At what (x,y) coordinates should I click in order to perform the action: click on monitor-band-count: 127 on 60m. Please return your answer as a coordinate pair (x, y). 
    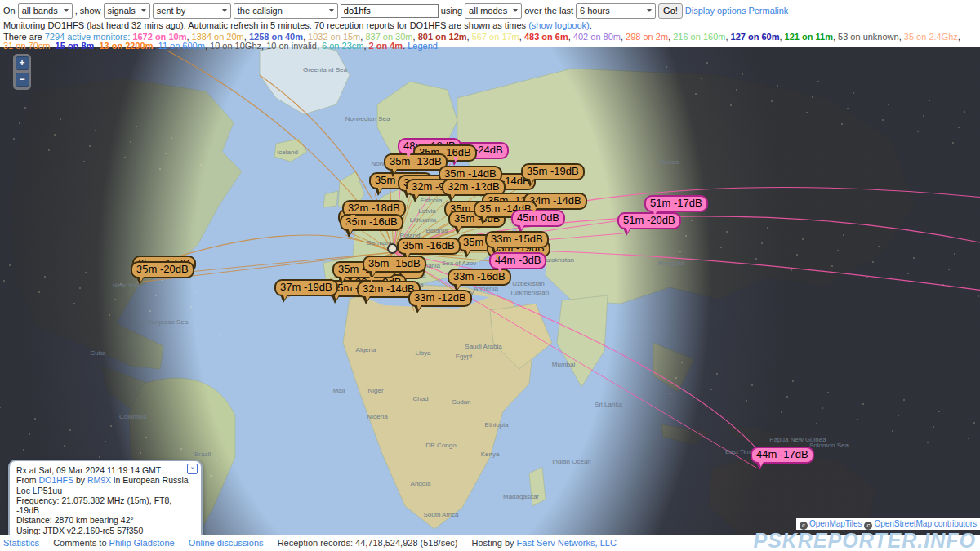
    Looking at the image, I should click on (755, 37).